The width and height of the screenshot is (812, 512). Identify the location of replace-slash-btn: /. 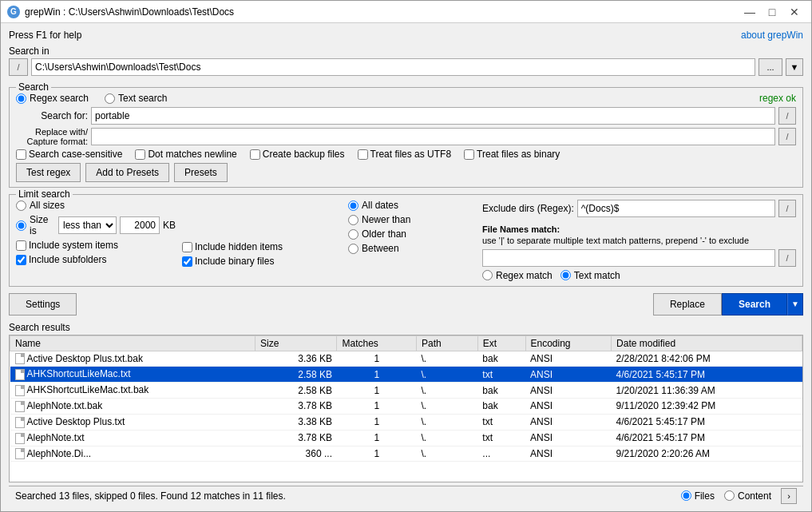
(787, 137).